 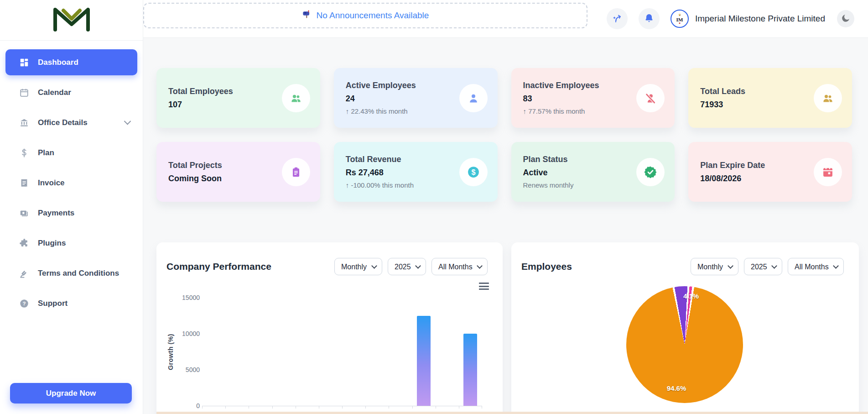 I want to click on performance-filter-monthly: Monthly, so click(x=359, y=267).